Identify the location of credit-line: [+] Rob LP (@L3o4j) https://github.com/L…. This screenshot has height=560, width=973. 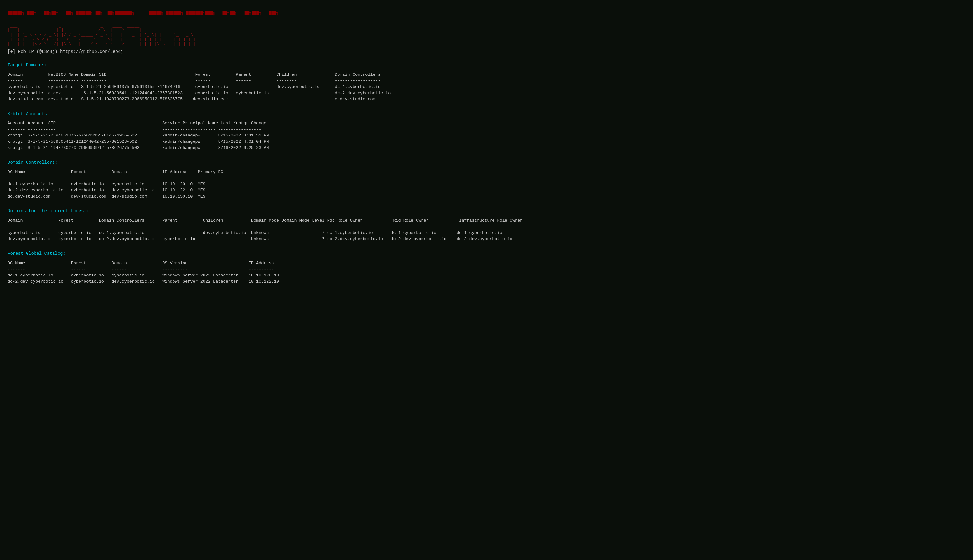
(486, 52).